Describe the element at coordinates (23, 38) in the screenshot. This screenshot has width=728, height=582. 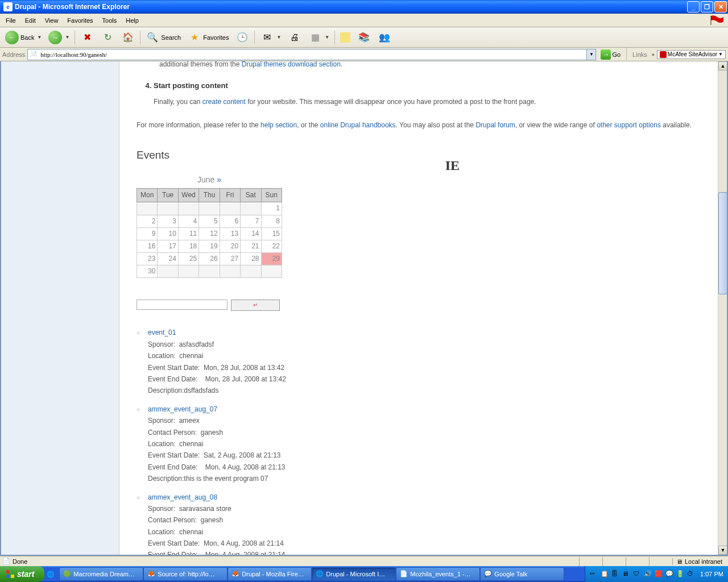
I see `back-button: ← Back ▼` at that location.